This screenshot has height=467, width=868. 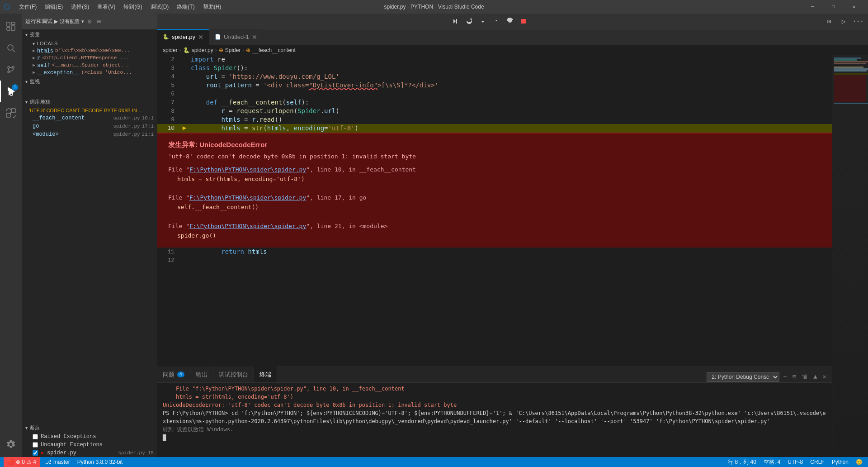 What do you see at coordinates (233, 50) in the screenshot?
I see `breadcrumb-class: Spider` at bounding box center [233, 50].